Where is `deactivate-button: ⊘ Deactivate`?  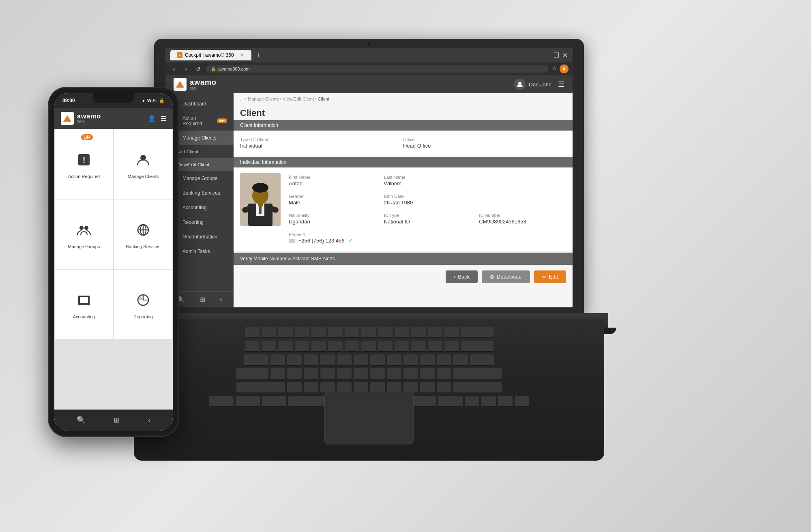
deactivate-button: ⊘ Deactivate is located at coordinates (506, 277).